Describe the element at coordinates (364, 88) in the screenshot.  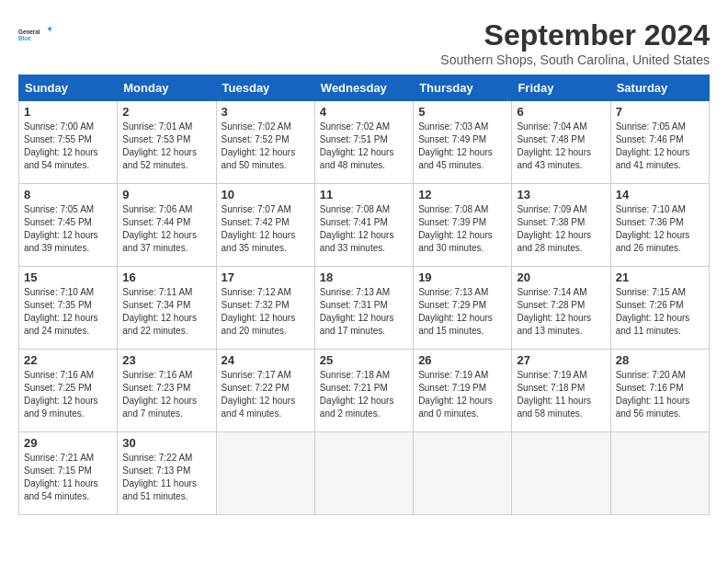
I see `column-header-wednesday: Wednesday` at that location.